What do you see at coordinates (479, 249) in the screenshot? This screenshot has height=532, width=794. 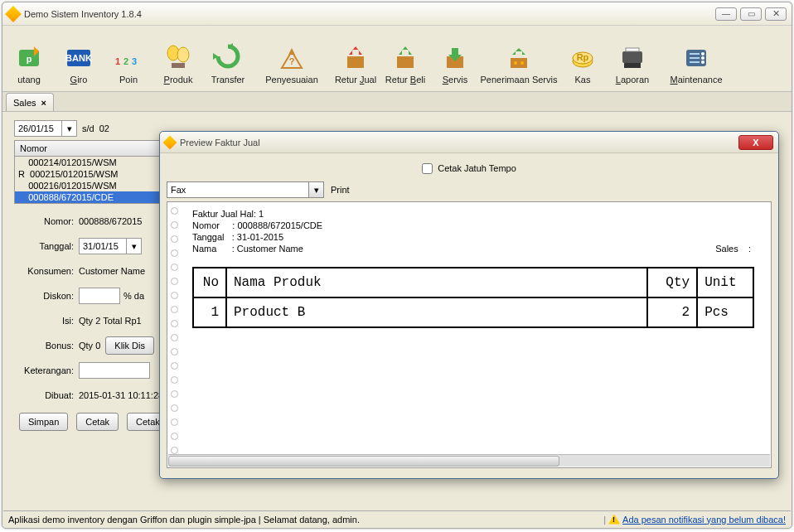 I see `doc-nama-line: Nama : Customer NameSales :` at bounding box center [479, 249].